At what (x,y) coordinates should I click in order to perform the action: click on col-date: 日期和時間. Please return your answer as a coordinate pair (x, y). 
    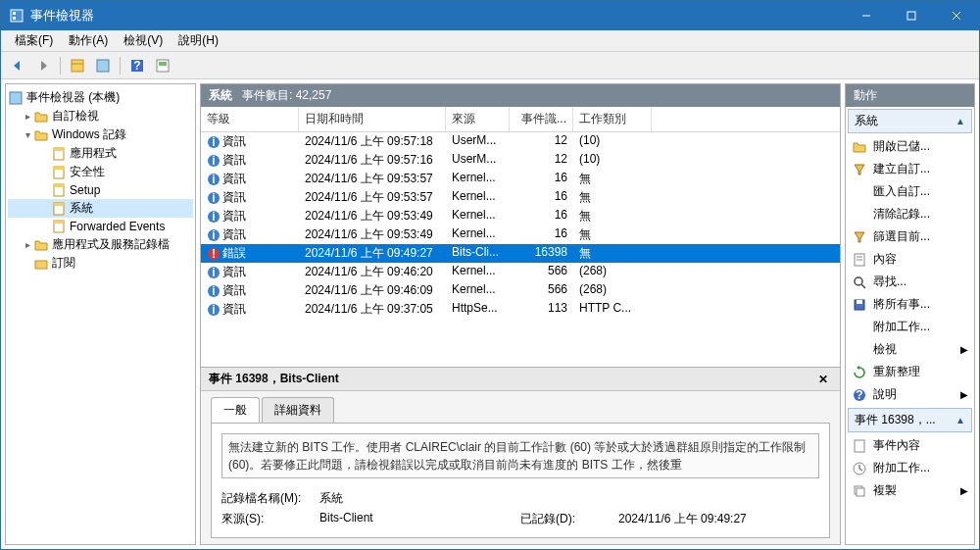
    Looking at the image, I should click on (372, 120).